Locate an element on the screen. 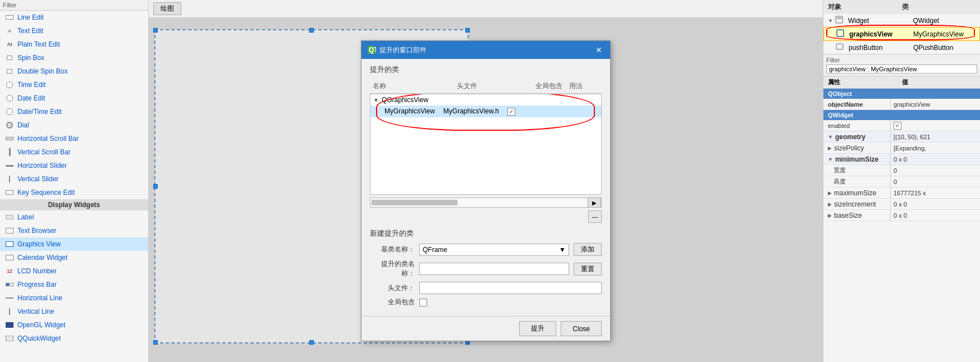  tree-graphicsview-item: graphicsView MyGraphicsView is located at coordinates (901, 34).